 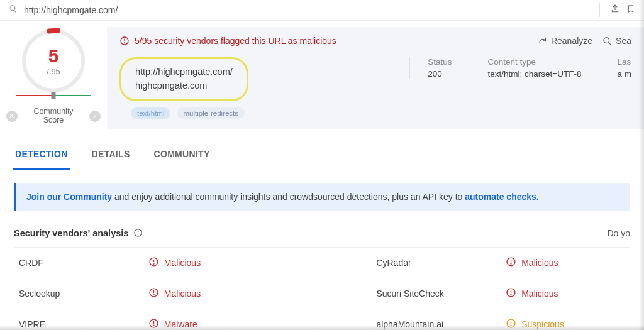 What do you see at coordinates (631, 10) in the screenshot?
I see `bookmark-icon` at bounding box center [631, 10].